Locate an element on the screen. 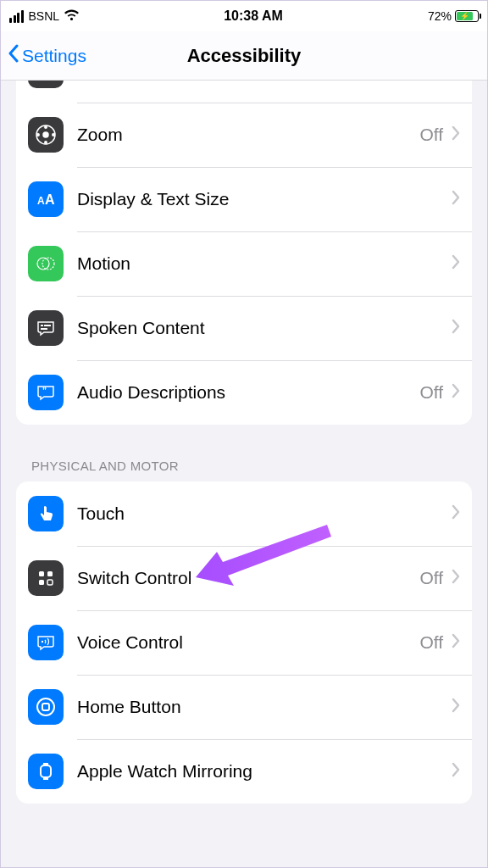 The width and height of the screenshot is (488, 868). row-label: Voice Control is located at coordinates (248, 643).